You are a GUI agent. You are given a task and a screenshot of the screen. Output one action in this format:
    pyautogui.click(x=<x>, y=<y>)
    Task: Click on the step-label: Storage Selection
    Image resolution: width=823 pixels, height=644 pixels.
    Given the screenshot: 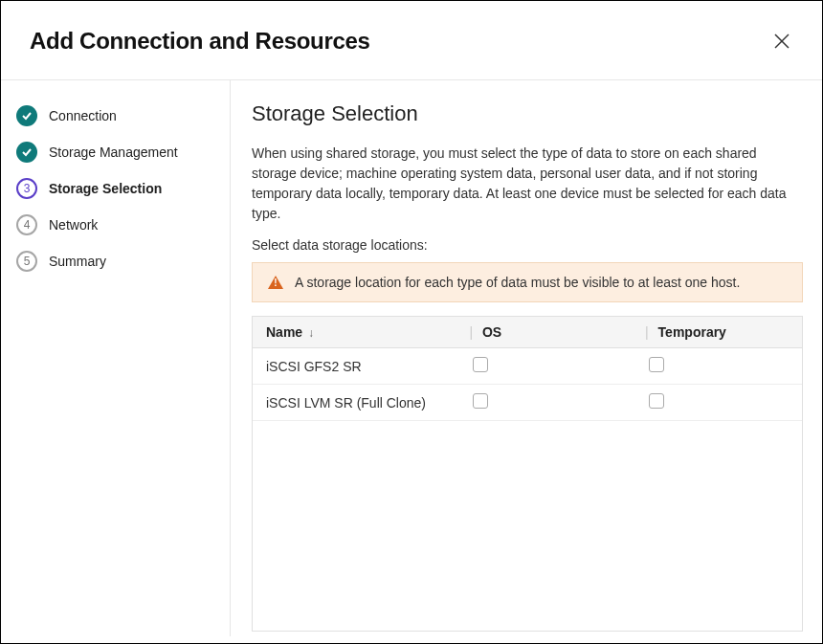 What is the action you would take?
    pyautogui.click(x=105, y=189)
    